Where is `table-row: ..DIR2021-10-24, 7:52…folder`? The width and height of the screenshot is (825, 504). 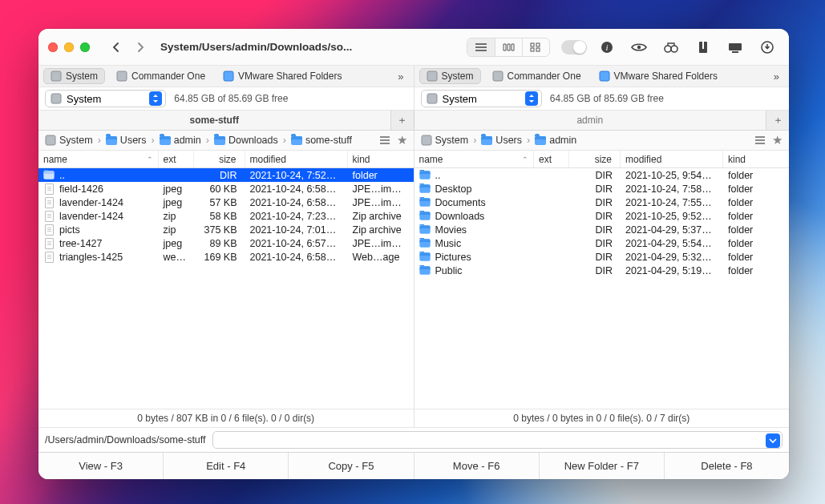
table-row: ..DIR2021-10-24, 7:52…folder is located at coordinates (226, 175).